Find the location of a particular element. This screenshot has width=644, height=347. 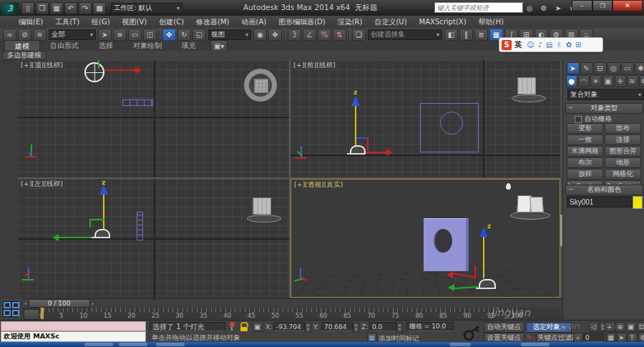

gizmo-x-axis is located at coordinates (120, 70).